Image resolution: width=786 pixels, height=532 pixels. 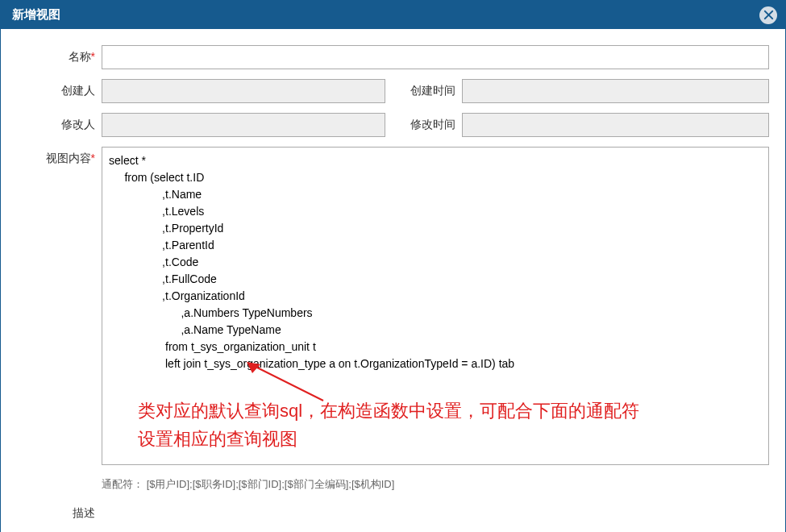 I want to click on modify-time-label: 修改时间, so click(x=432, y=125).